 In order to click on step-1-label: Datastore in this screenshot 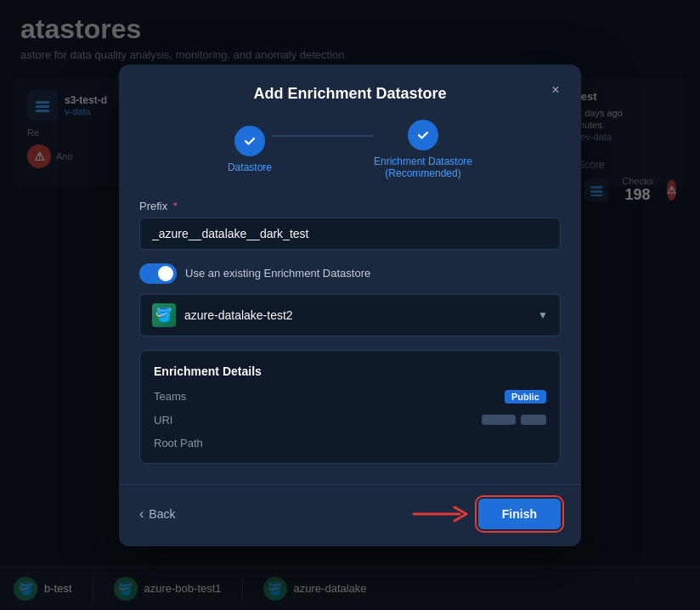, I will do `click(250, 167)`.